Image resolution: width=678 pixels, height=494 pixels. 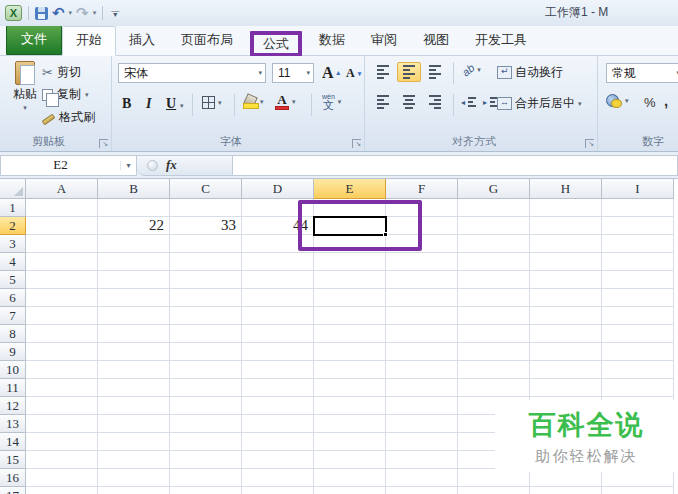 I want to click on cell-H6, so click(x=566, y=298).